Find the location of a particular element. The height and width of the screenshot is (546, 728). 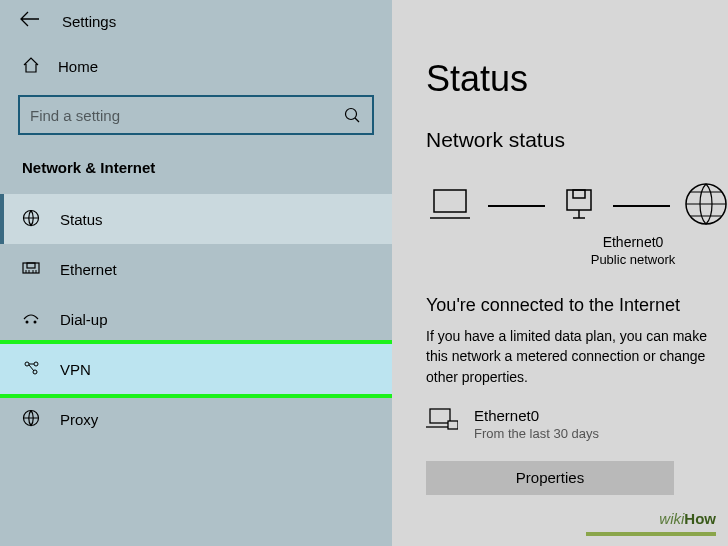

proxy-icon is located at coordinates (31, 420).